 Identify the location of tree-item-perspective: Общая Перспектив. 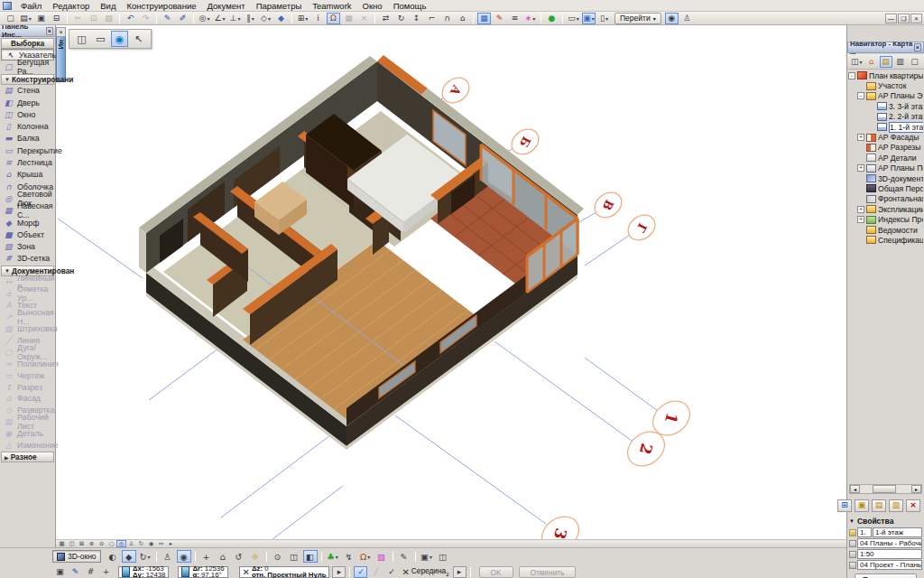
(886, 188).